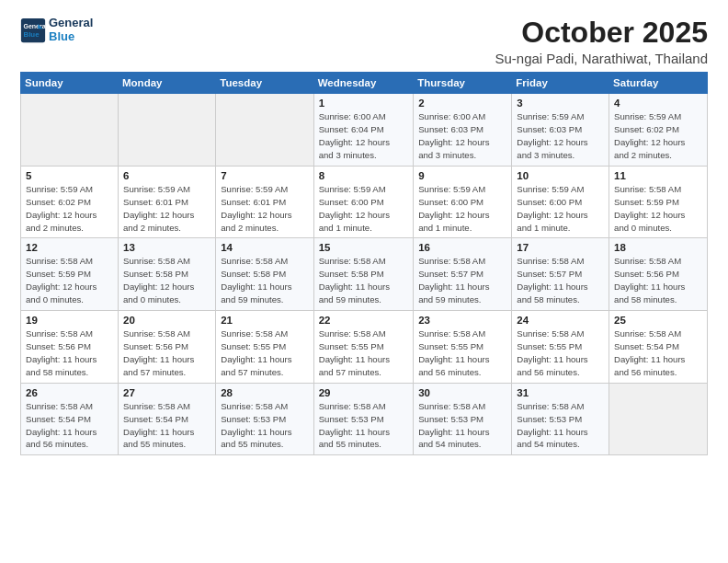 This screenshot has width=728, height=563. What do you see at coordinates (265, 83) in the screenshot?
I see `header-tuesday: Tuesday` at bounding box center [265, 83].